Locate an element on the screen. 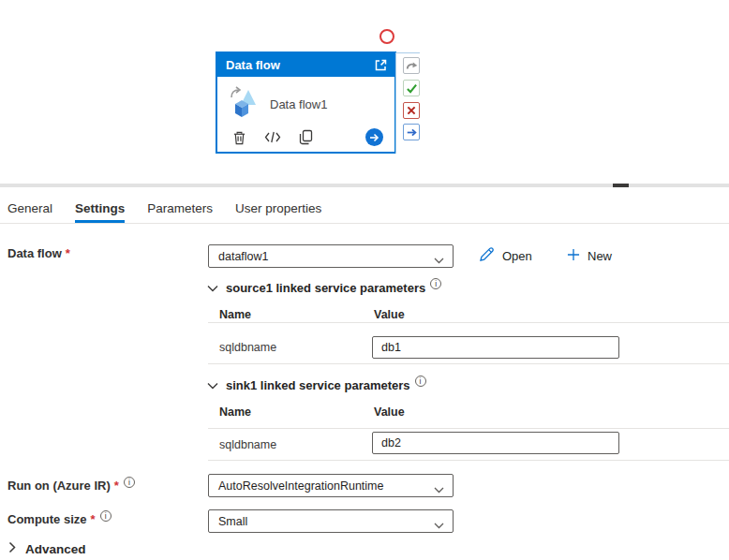  run-on-select-value: AutoResolveIntegrationRuntime is located at coordinates (302, 486).